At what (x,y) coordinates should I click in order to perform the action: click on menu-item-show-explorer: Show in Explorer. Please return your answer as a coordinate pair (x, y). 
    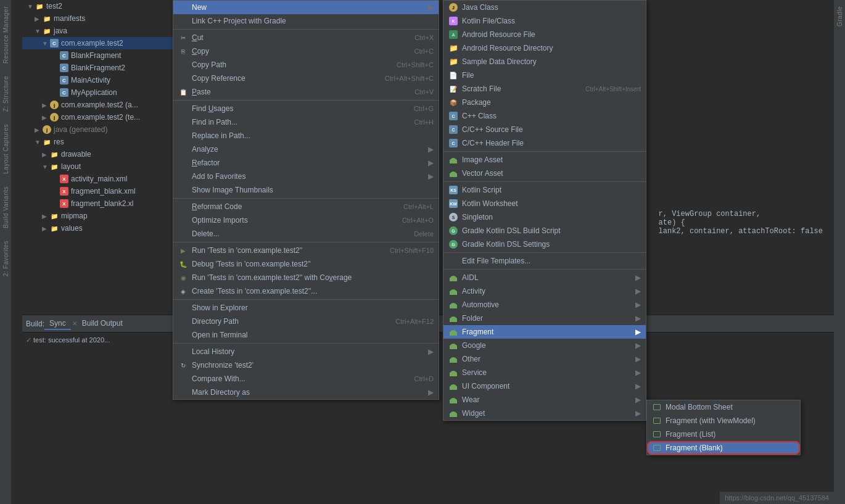
    Looking at the image, I should click on (306, 308).